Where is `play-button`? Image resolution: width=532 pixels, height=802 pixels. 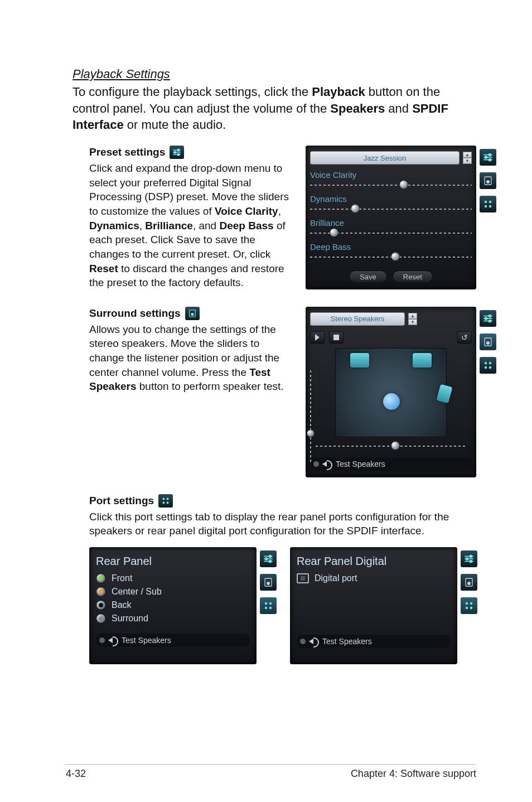
play-button is located at coordinates (317, 337).